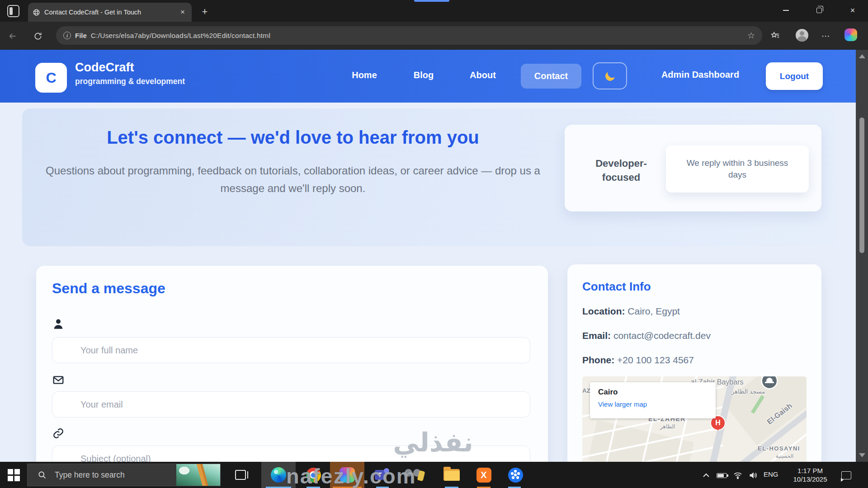  Describe the element at coordinates (291, 350) in the screenshot. I see `name-input` at that location.